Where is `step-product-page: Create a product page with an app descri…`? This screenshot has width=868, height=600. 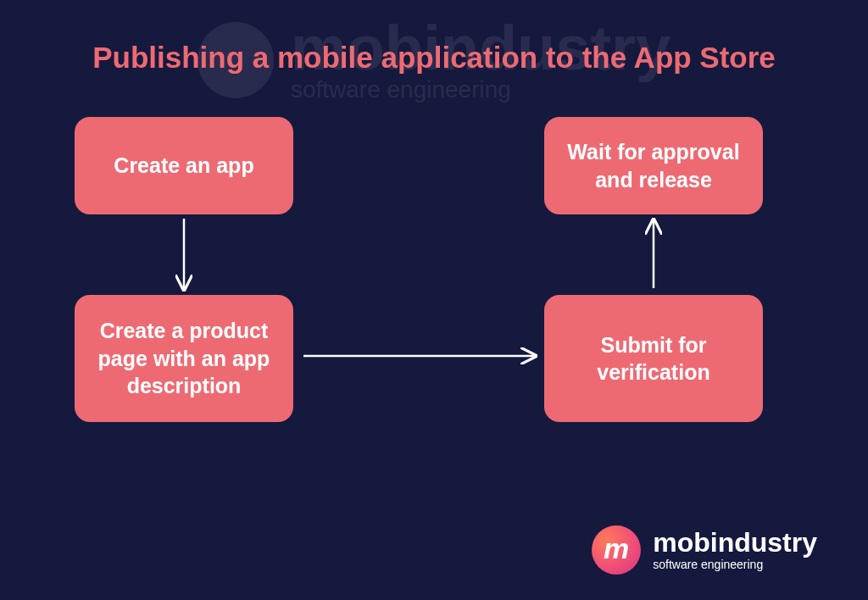 step-product-page: Create a product page with an app descri… is located at coordinates (184, 358).